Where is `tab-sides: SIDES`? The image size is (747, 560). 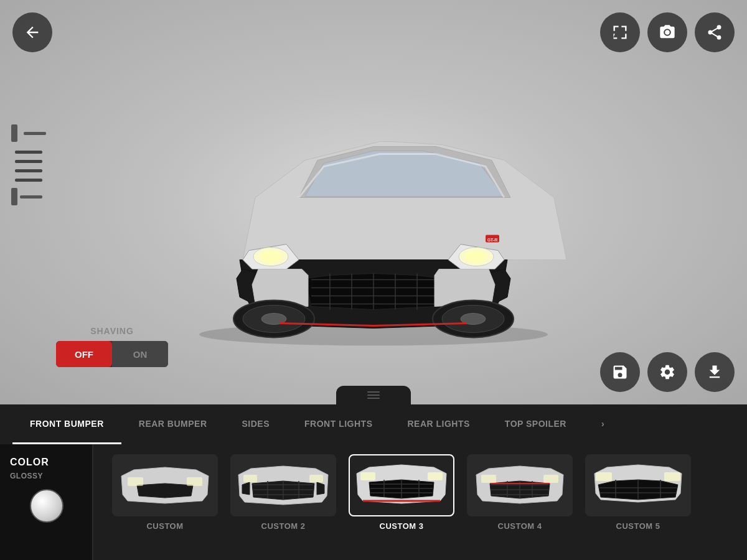 tab-sides: SIDES is located at coordinates (256, 424).